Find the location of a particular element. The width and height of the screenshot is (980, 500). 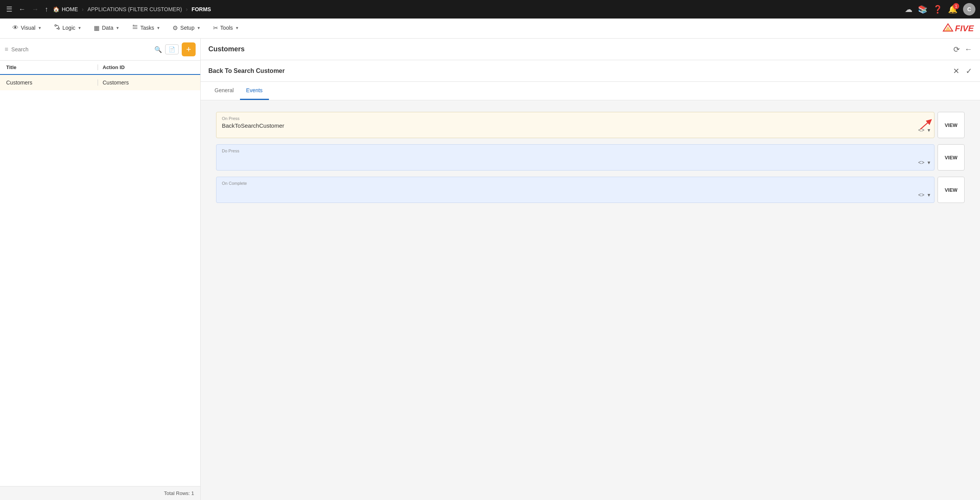

right-panel-title: Customers is located at coordinates (581, 49).